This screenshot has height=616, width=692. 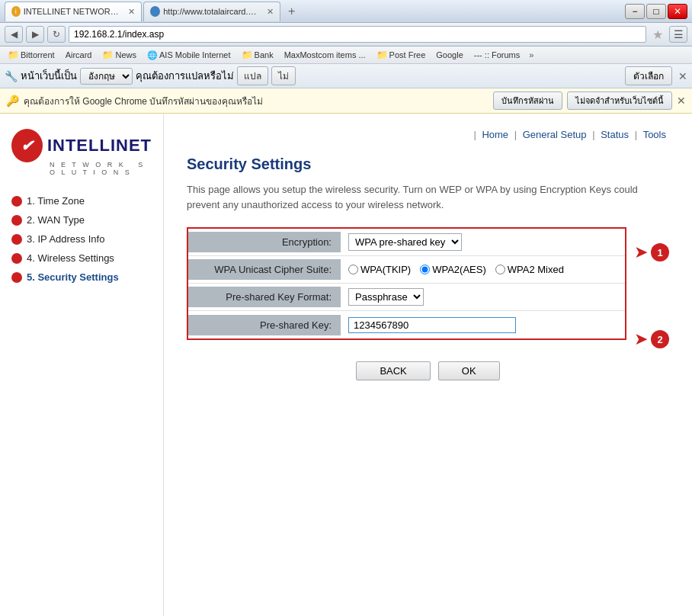 What do you see at coordinates (453, 270) in the screenshot?
I see `radio-wpa2-aes: WPA2(AES)` at bounding box center [453, 270].